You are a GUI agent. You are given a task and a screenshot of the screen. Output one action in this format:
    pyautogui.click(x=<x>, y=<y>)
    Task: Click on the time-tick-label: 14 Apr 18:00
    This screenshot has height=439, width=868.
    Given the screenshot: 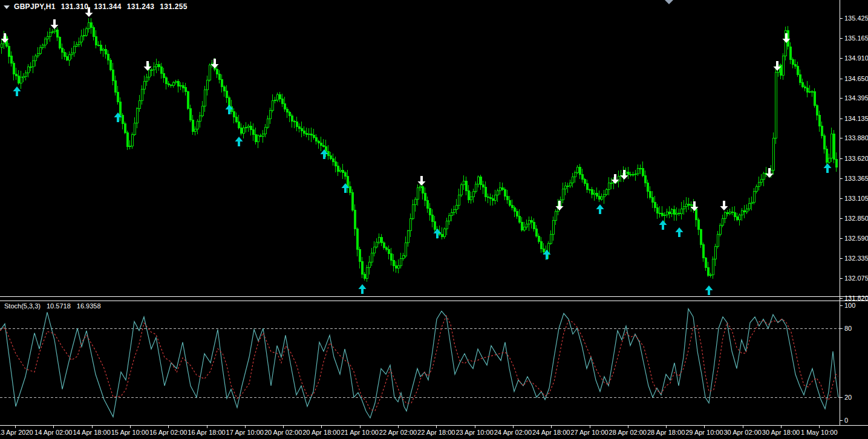 What is the action you would take?
    pyautogui.click(x=91, y=432)
    